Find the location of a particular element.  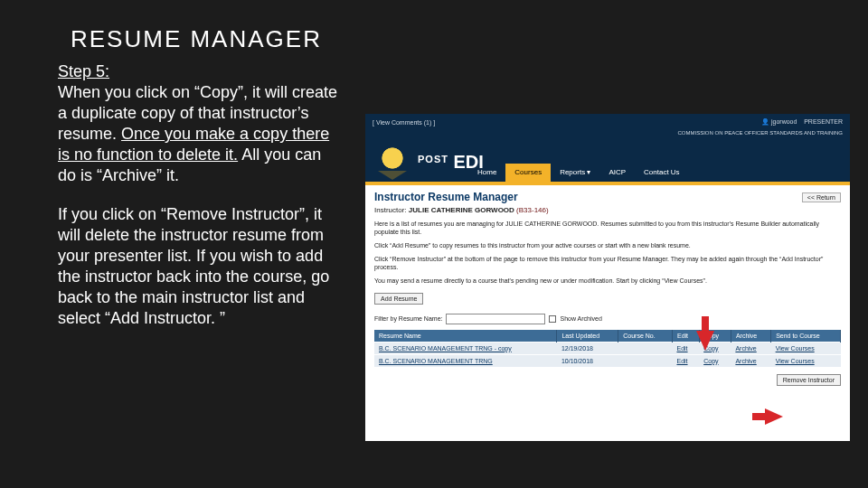

topbar-user: jgorwood is located at coordinates (784, 121).